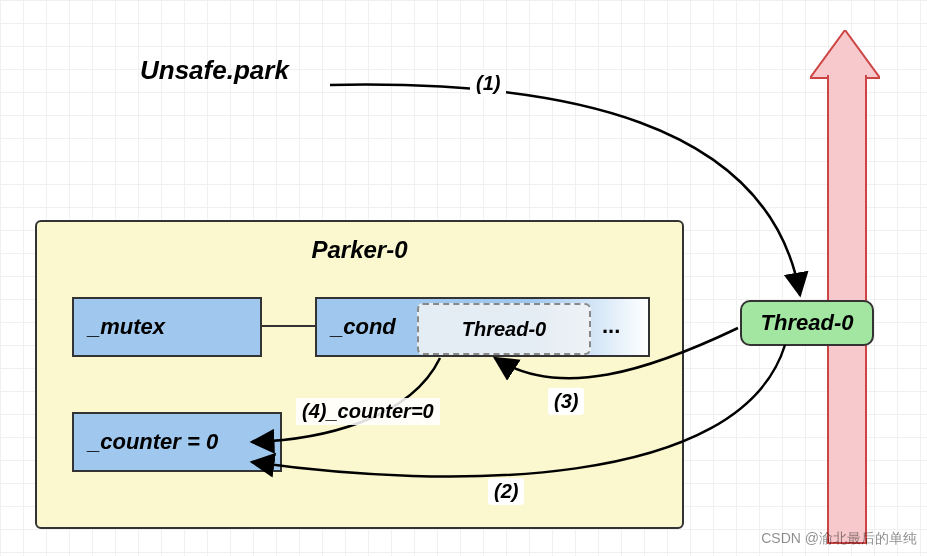  What do you see at coordinates (153, 442) in the screenshot?
I see `counter-label: _counter = 0` at bounding box center [153, 442].